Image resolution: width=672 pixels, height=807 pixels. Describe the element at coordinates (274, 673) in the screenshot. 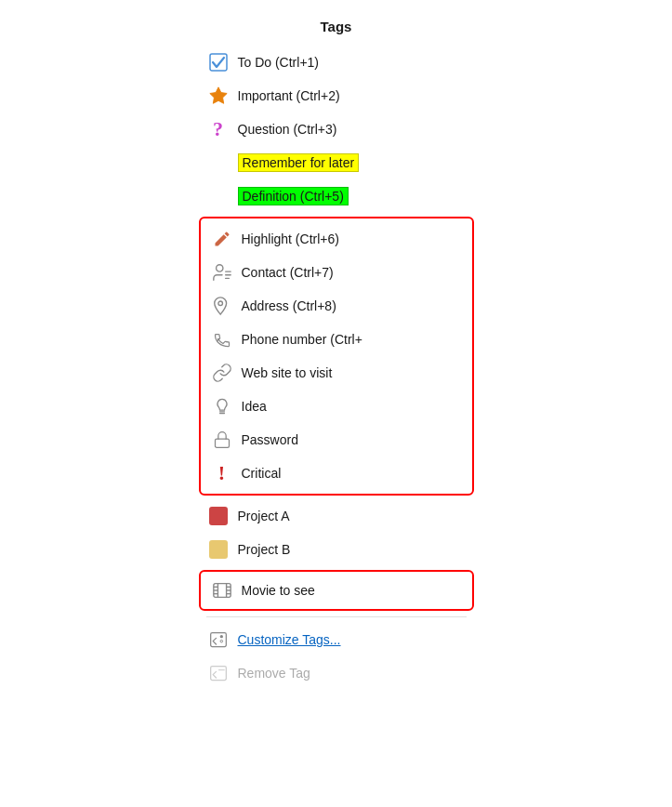

I see `remove-tag-label: Remove Tag` at that location.